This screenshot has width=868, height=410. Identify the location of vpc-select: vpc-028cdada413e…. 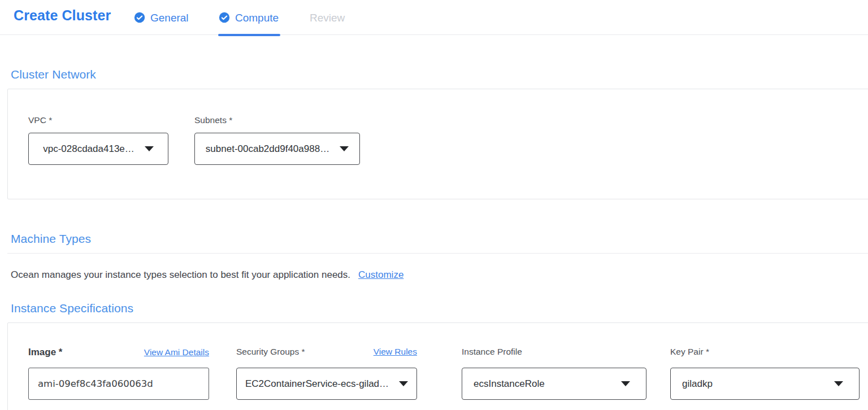
(98, 149).